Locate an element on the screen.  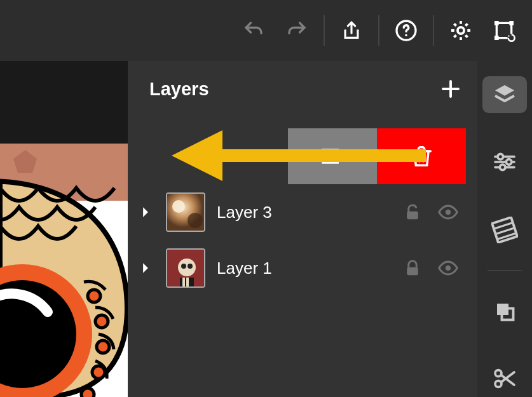
redo-button is located at coordinates (297, 30).